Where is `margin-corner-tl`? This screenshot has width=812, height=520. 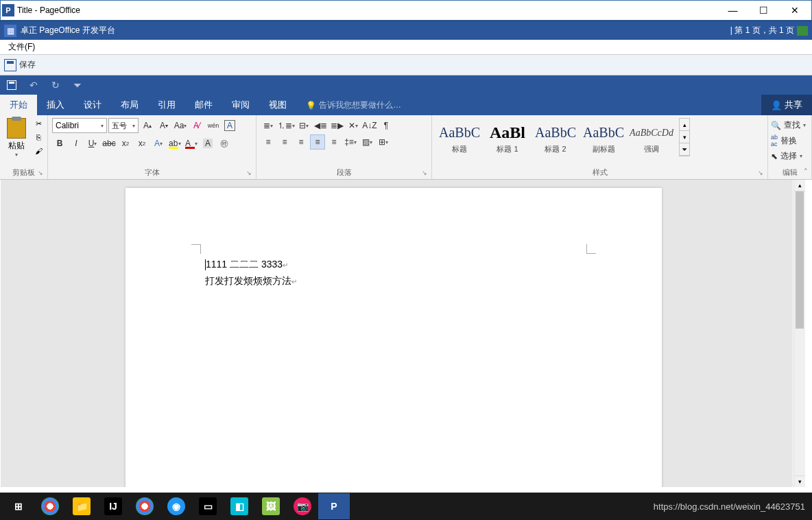
margin-corner-tl is located at coordinates (196, 249).